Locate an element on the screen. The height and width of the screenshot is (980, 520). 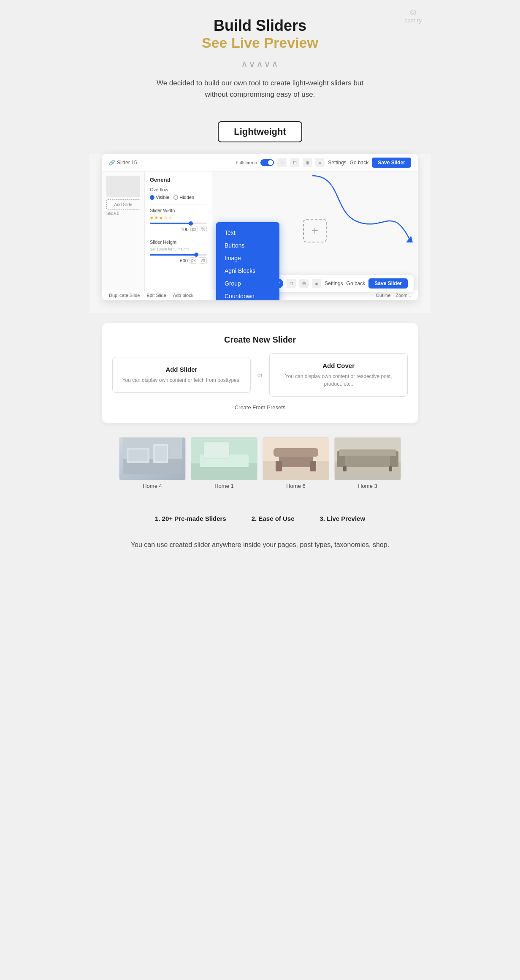
feature-2: 2. Ease of Use is located at coordinates (273, 519).